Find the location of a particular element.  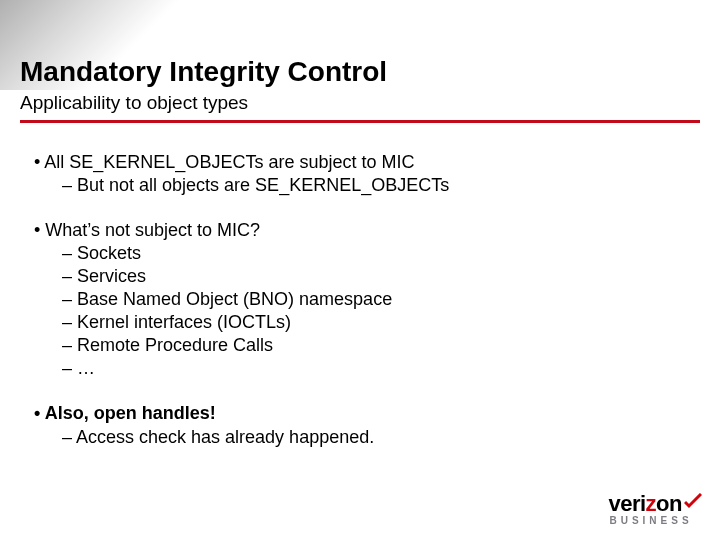

sub-bullet-item: – Base Named Object (BNO) namespace is located at coordinates (360, 300).